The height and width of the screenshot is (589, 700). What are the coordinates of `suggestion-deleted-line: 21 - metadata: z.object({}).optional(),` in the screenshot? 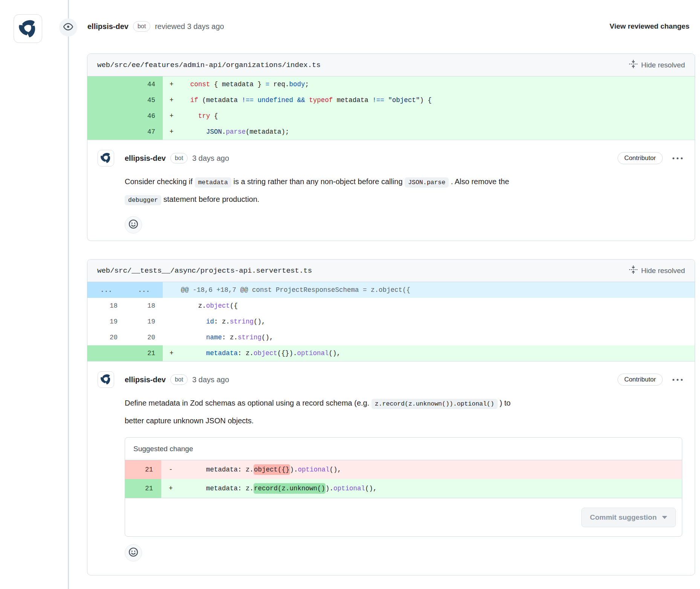 It's located at (403, 470).